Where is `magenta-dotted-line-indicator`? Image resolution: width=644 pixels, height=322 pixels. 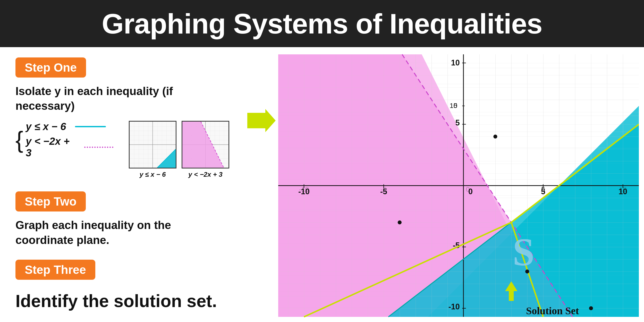 magenta-dotted-line-indicator is located at coordinates (99, 147).